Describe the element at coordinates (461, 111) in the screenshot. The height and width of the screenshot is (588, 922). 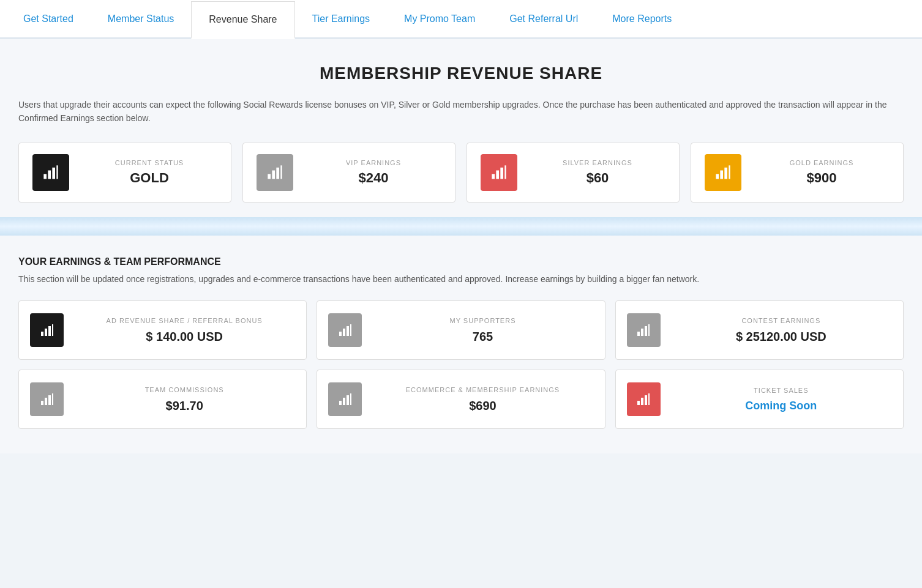
I see `page-description: Users that upgrade their accounts can ex…` at that location.